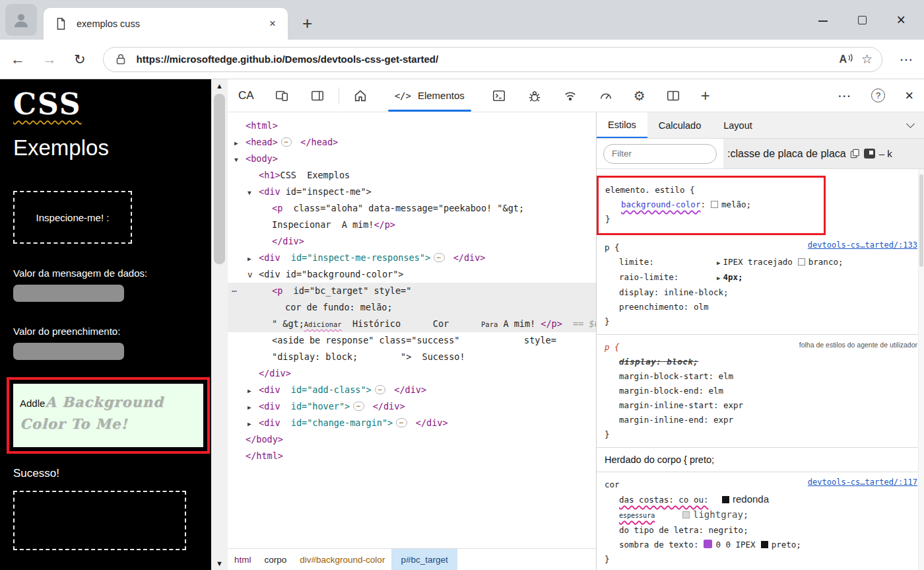 The image size is (924, 570). Describe the element at coordinates (412, 125) in the screenshot. I see `dom-tree-line: <html>` at that location.